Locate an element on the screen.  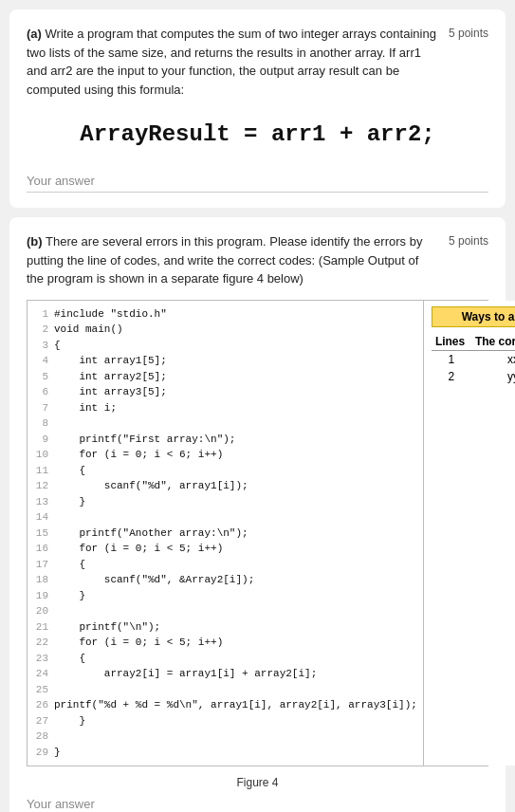
line-code: array2[i] = array1[i] + array2[i]; is located at coordinates (186, 674).